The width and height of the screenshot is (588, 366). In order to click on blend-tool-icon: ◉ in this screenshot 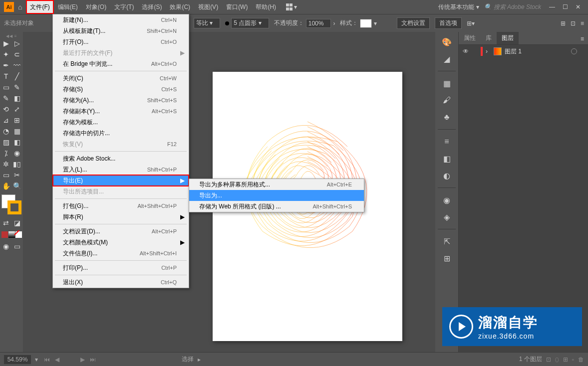, I will do `click(17, 153)`.